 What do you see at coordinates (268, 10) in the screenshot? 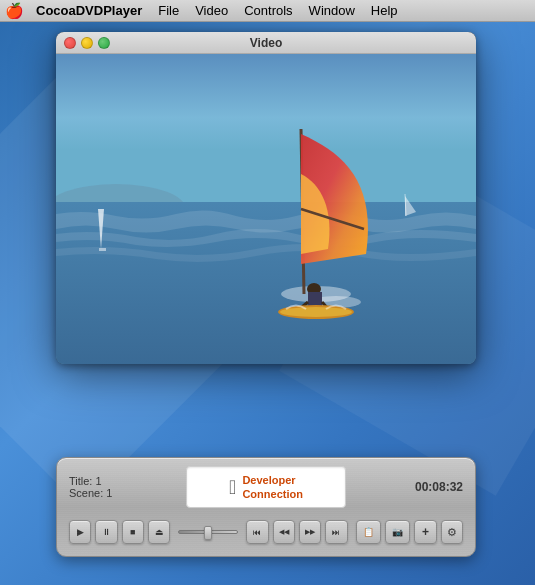
I see `controls-menu: Controls` at bounding box center [268, 10].